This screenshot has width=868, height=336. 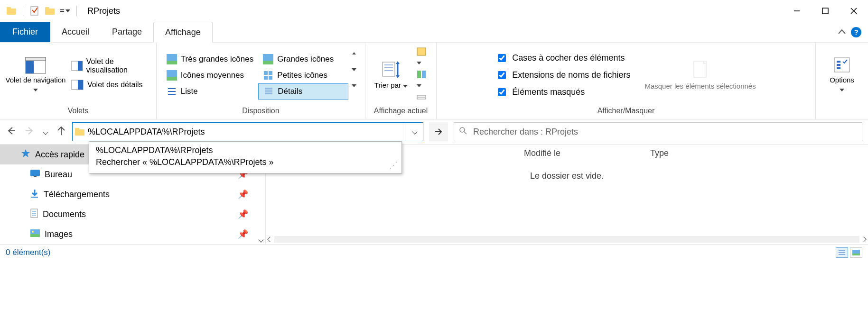 What do you see at coordinates (463, 132) in the screenshot?
I see `search-icon` at bounding box center [463, 132].